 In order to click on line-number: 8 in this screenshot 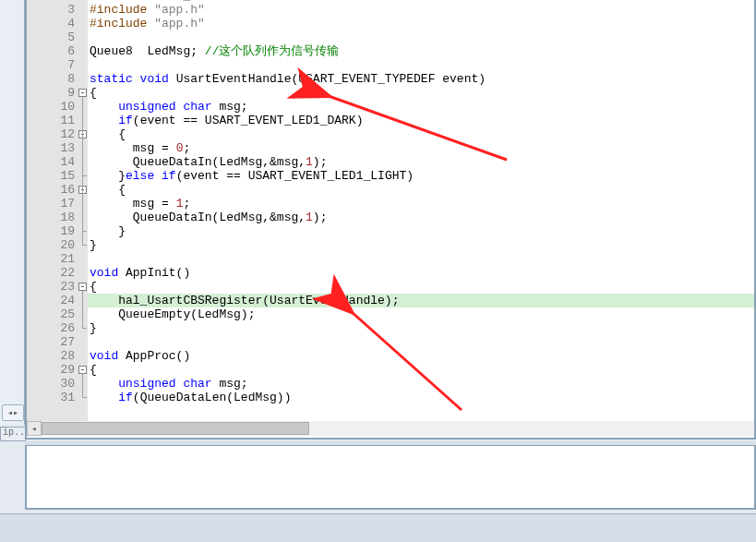, I will do `click(53, 79)`.